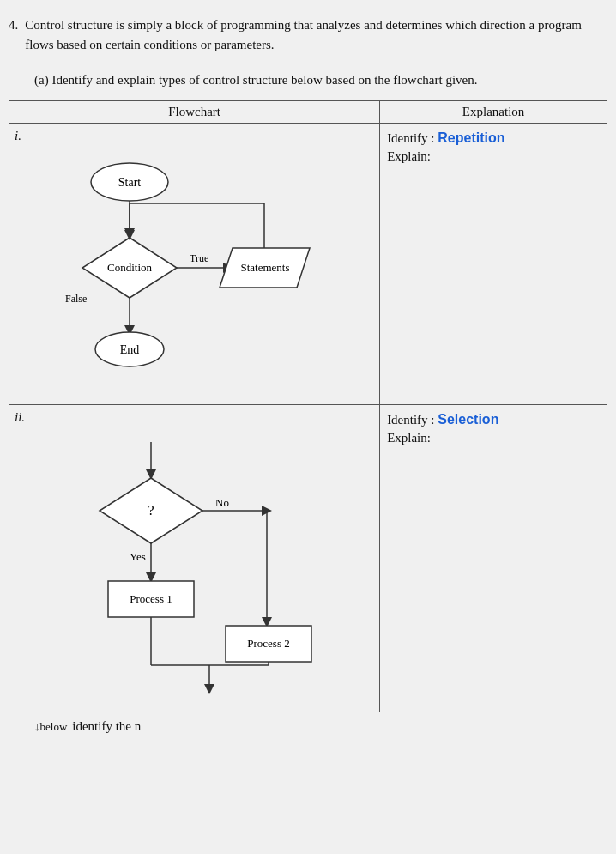 This screenshot has height=854, width=616. Describe the element at coordinates (410, 420) in the screenshot. I see `identify-prefix-2: Identify :` at that location.